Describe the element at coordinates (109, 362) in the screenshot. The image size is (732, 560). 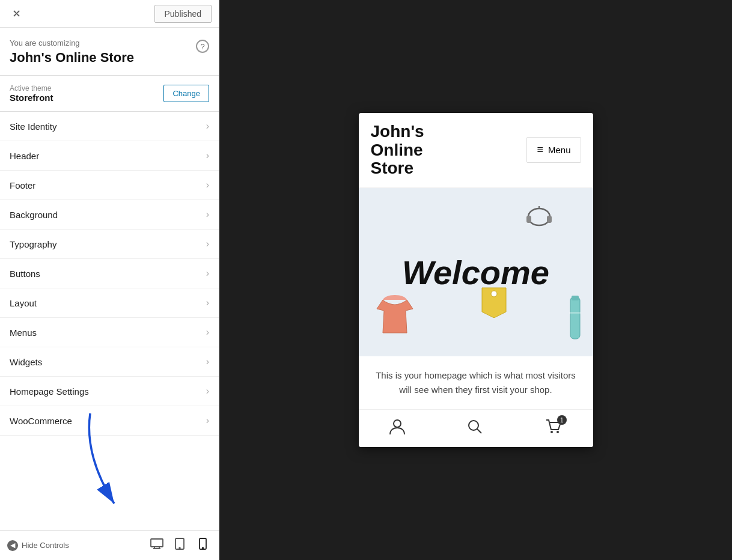
I see `menu-item-widgets: Widgets ›` at that location.